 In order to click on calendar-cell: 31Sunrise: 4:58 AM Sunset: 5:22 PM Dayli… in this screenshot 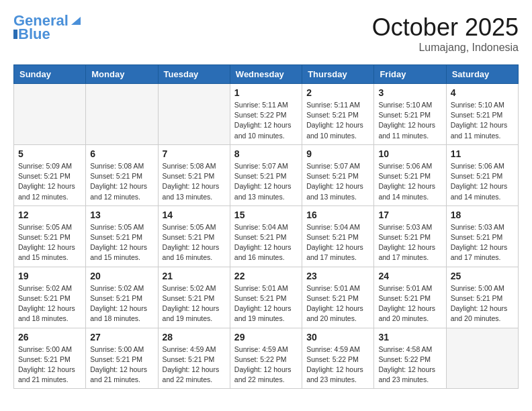, I will do `click(410, 359)`.